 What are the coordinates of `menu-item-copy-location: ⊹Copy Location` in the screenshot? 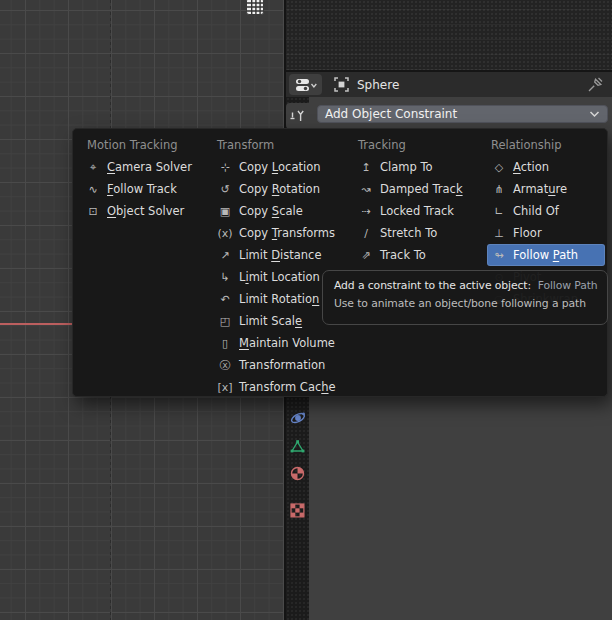 It's located at (282, 167).